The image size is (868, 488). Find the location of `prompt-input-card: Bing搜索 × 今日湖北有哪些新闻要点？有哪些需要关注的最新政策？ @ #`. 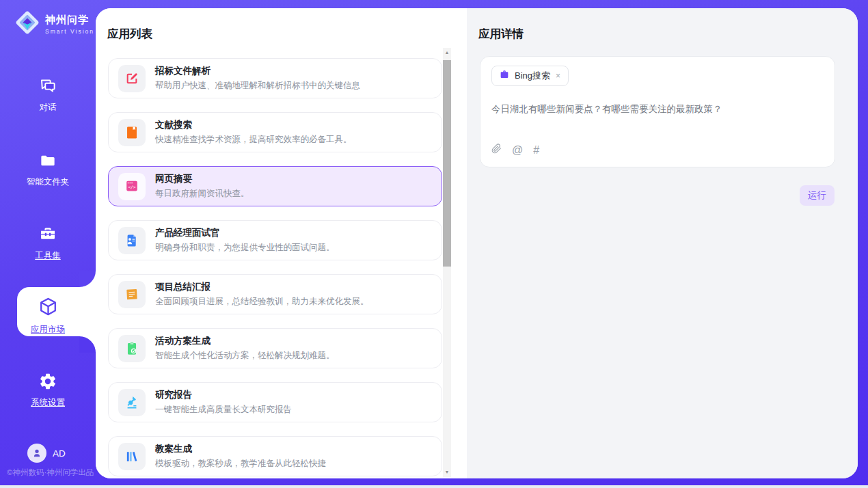

prompt-input-card: Bing搜索 × 今日湖北有哪些新闻要点？有哪些需要关注的最新政策？ @ # is located at coordinates (657, 112).